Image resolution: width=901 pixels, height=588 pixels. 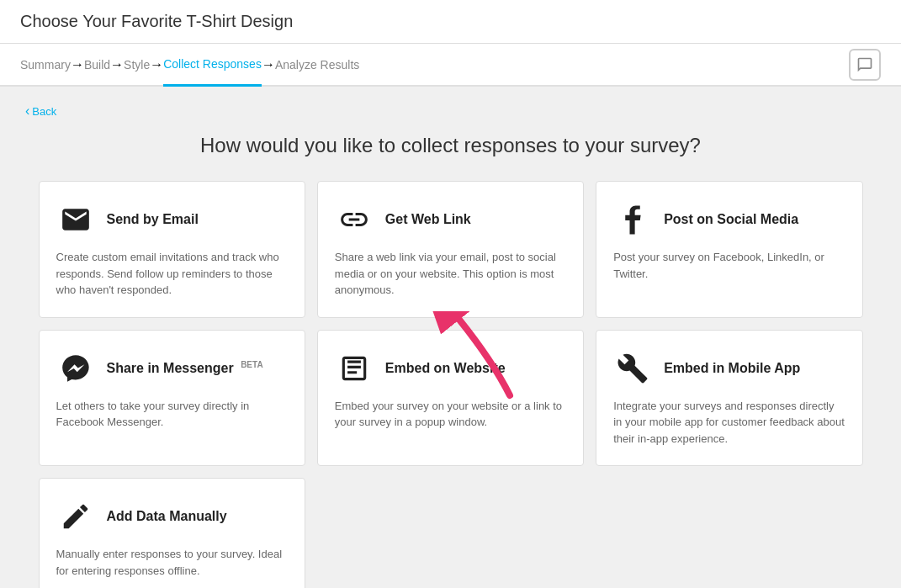 What do you see at coordinates (732, 368) in the screenshot?
I see `card-title: Embed in Mobile App` at bounding box center [732, 368].